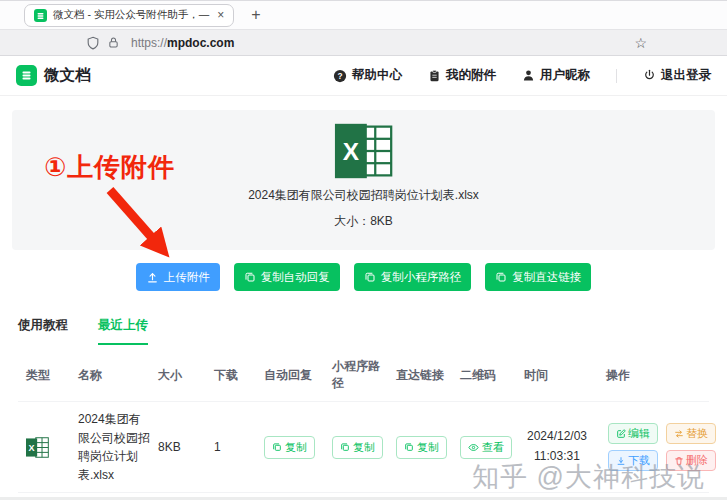 Image resolution: width=727 pixels, height=500 pixels. What do you see at coordinates (290, 448) in the screenshot?
I see `auto-reply-cell: 复制` at bounding box center [290, 448].